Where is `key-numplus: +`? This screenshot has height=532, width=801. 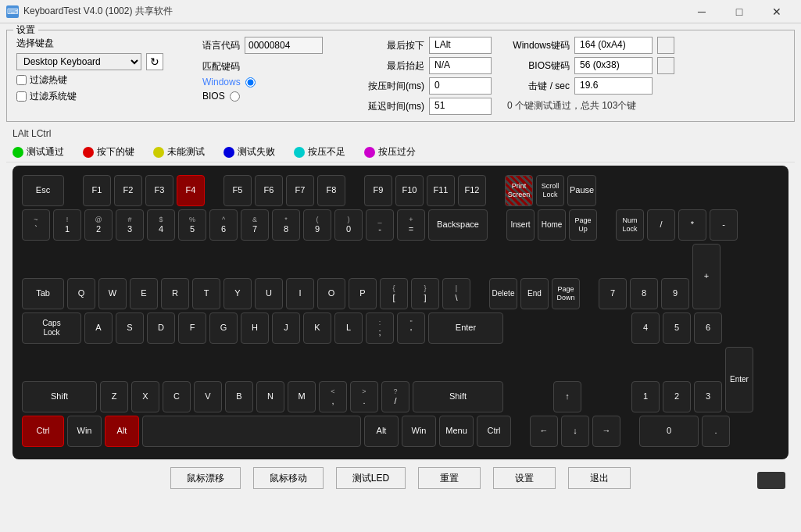
key-numplus: + is located at coordinates (706, 277).